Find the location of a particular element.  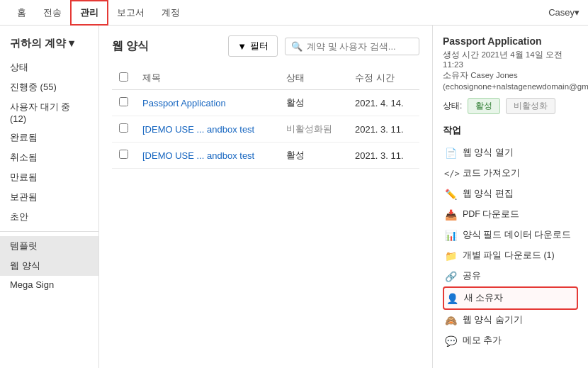

action-add-note: 💬 메모 추가 is located at coordinates (510, 340).